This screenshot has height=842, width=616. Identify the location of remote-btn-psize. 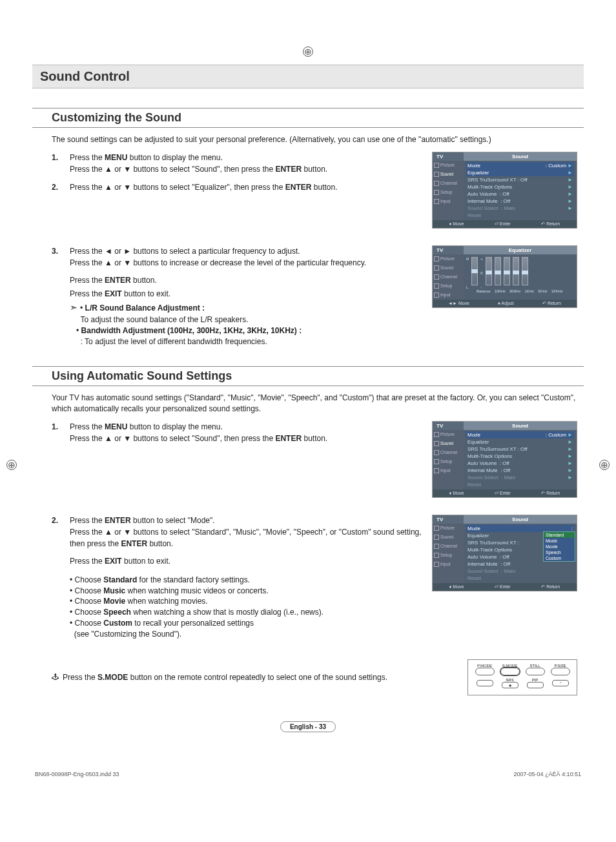
(560, 672).